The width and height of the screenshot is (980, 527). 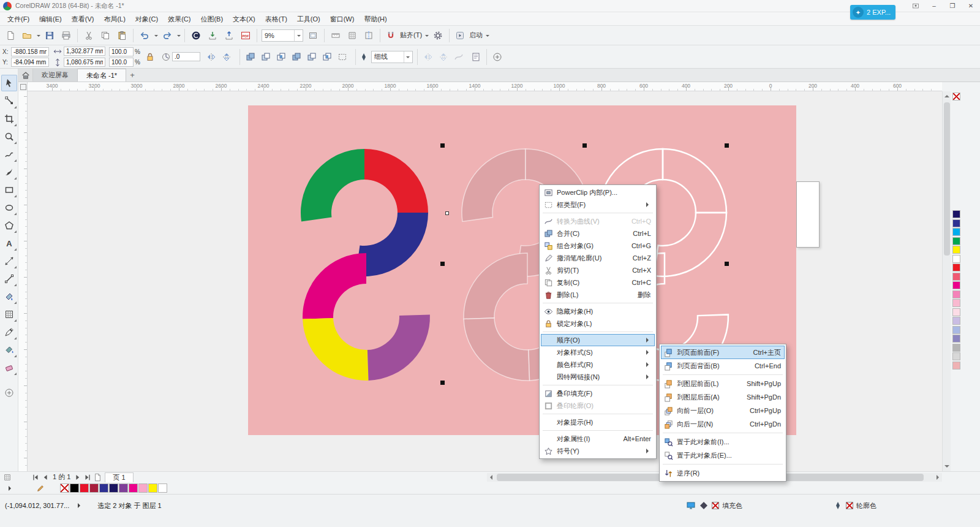 I want to click on simplify-button, so click(x=296, y=57).